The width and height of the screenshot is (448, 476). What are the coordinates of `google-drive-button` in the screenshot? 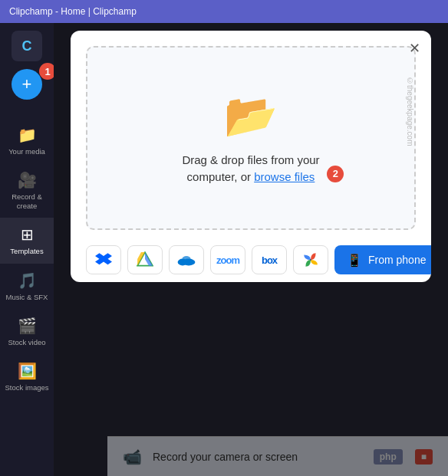 It's located at (145, 260).